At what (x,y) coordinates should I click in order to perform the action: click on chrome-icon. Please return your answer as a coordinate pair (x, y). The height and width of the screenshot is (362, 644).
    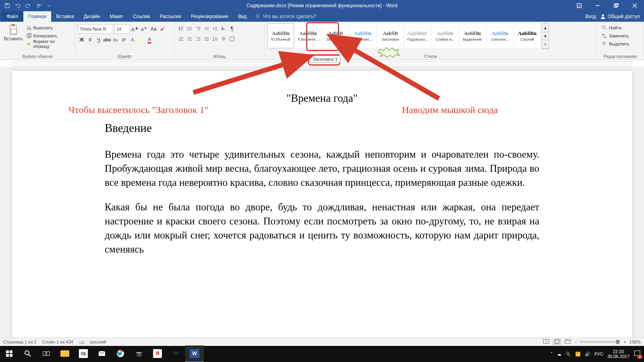
    Looking at the image, I should click on (120, 354).